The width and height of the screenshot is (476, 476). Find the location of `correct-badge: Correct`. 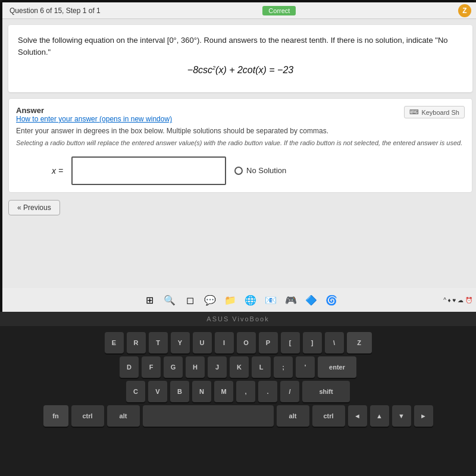

correct-badge: Correct is located at coordinates (279, 11).